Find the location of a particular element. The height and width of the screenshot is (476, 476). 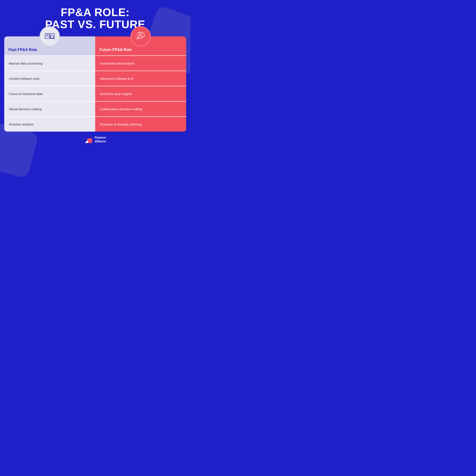

past-row-4: Siloed decision-making is located at coordinates (50, 109).